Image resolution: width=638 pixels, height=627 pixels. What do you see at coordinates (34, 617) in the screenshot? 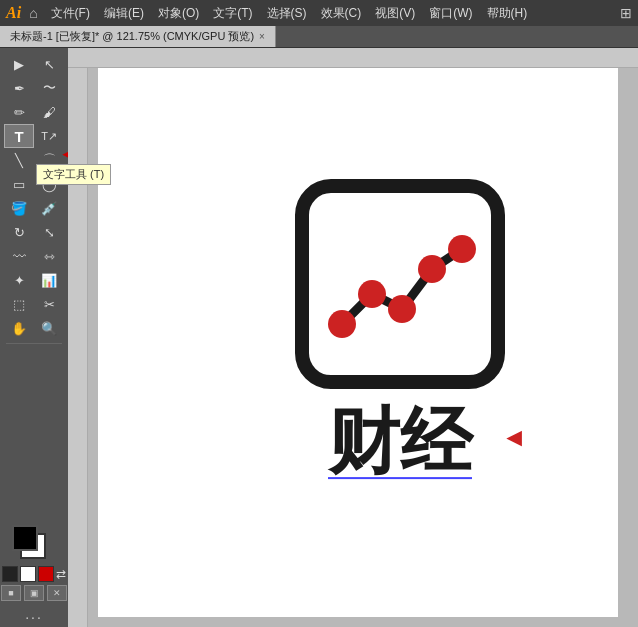
I see `more-tools: ···` at bounding box center [34, 617].